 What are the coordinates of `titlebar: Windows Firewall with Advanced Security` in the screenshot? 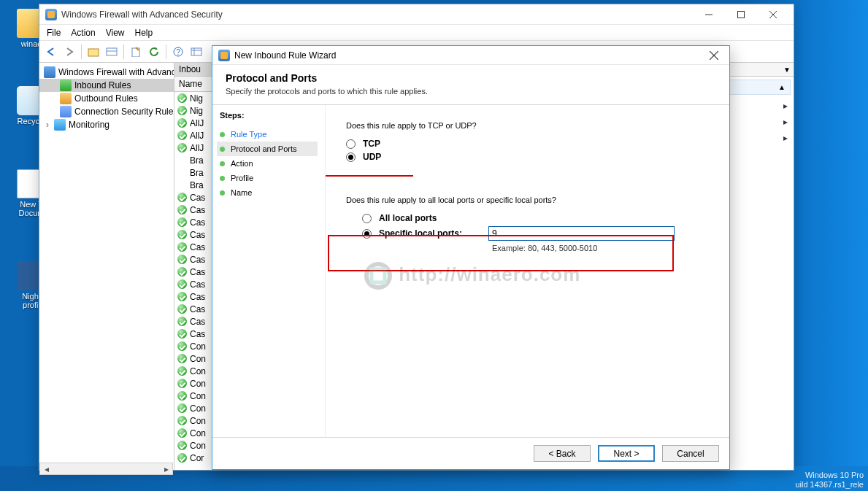 It's located at (416, 15).